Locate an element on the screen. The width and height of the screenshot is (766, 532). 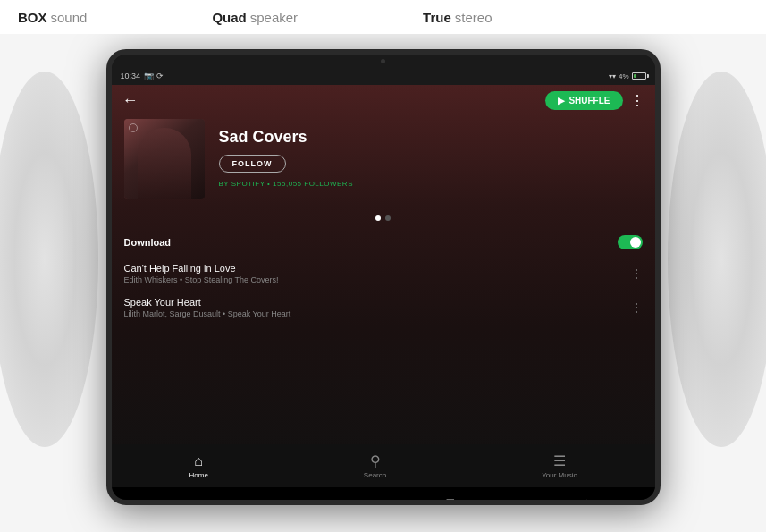
search-icon: ⚲ is located at coordinates (375, 461).